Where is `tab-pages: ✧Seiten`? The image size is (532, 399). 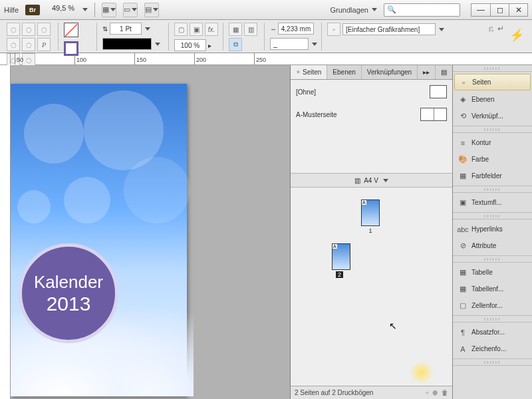
tab-pages: ✧Seiten is located at coordinates (309, 72).